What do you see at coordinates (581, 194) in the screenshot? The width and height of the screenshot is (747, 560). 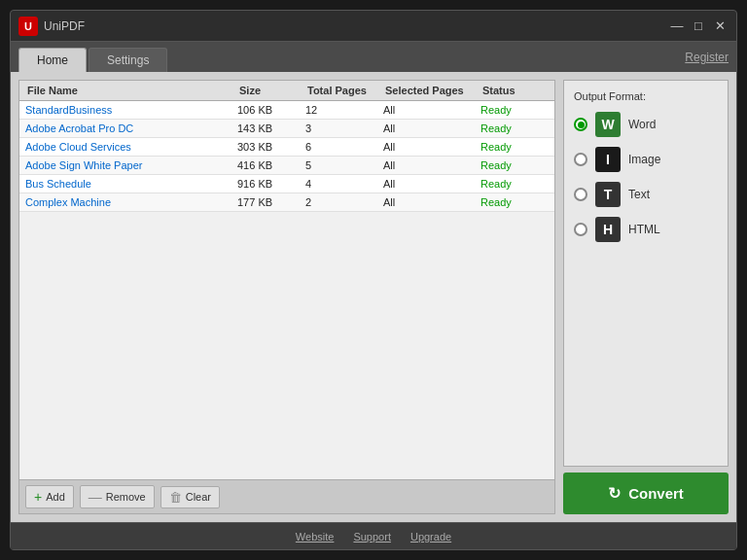 I see `radio-text` at bounding box center [581, 194].